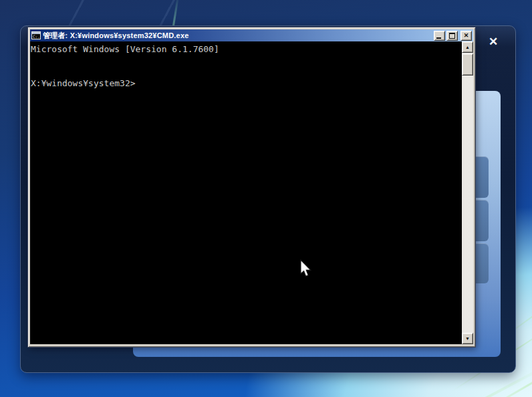 Image resolution: width=532 pixels, height=397 pixels. What do you see at coordinates (493, 42) in the screenshot?
I see `setup-close-button: ✕` at bounding box center [493, 42].